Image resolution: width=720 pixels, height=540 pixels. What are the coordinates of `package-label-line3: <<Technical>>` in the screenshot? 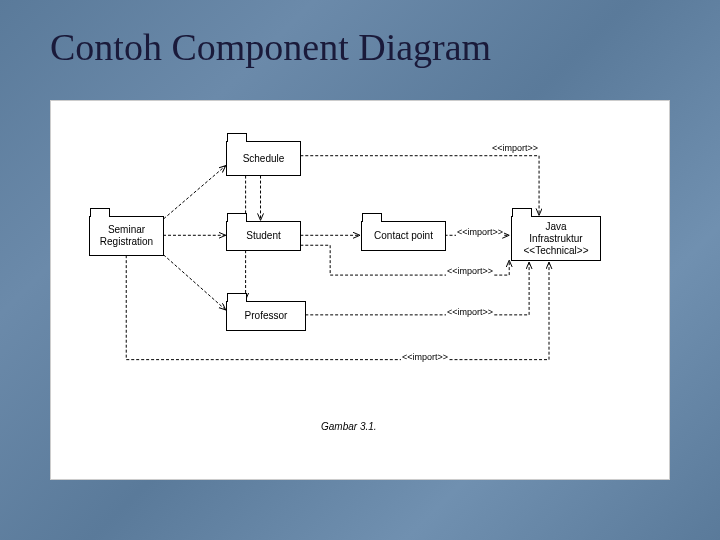 It's located at (556, 251).